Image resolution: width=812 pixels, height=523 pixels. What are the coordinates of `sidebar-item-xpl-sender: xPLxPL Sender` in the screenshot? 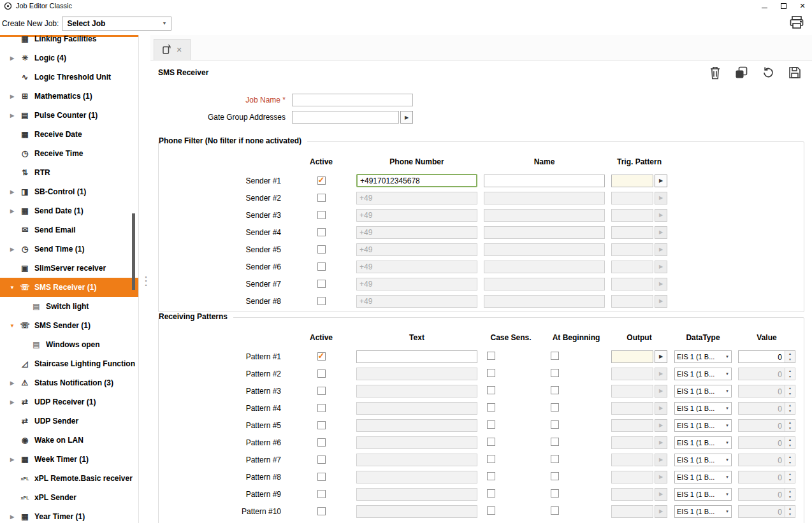 It's located at (69, 498).